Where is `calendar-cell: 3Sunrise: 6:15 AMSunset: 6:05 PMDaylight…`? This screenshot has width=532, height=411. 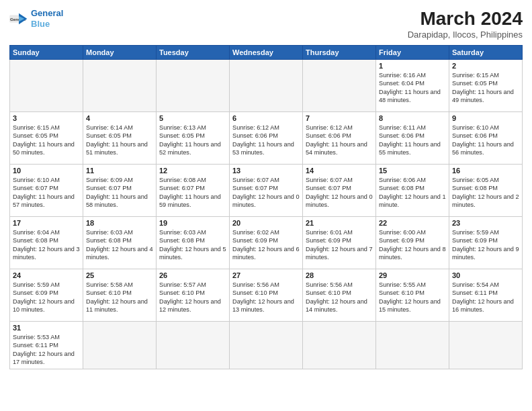
calendar-cell: 3Sunrise: 6:15 AMSunset: 6:05 PMDaylight… is located at coordinates (47, 138).